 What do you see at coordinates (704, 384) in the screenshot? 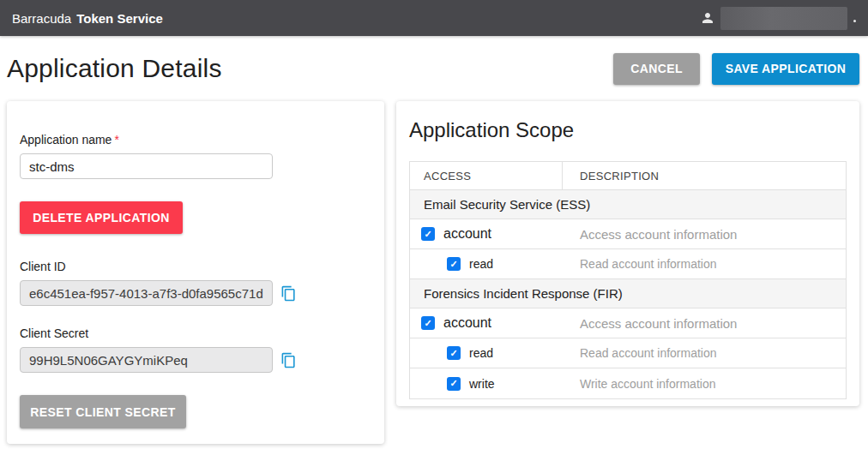
I see `scope-description: Write account information` at bounding box center [704, 384].